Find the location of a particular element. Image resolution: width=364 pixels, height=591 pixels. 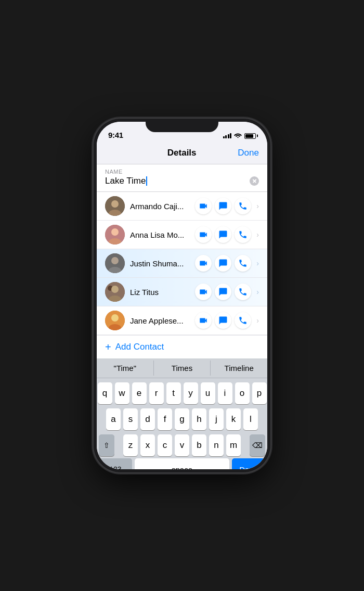

nav-done-button: Done is located at coordinates (249, 153).